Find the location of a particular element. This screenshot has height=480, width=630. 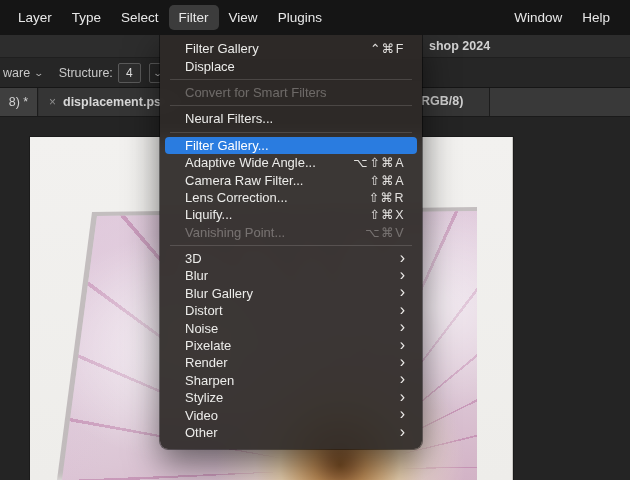

window-title: shop 2024 is located at coordinates (460, 46).